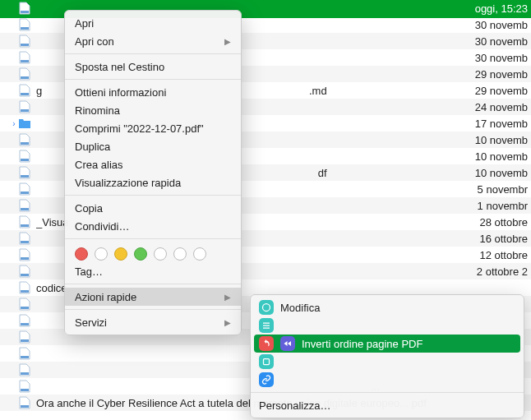 Image resolution: width=531 pixels, height=420 pixels. Describe the element at coordinates (505, 238) in the screenshot. I see `file-date: 16 ottobre` at that location.